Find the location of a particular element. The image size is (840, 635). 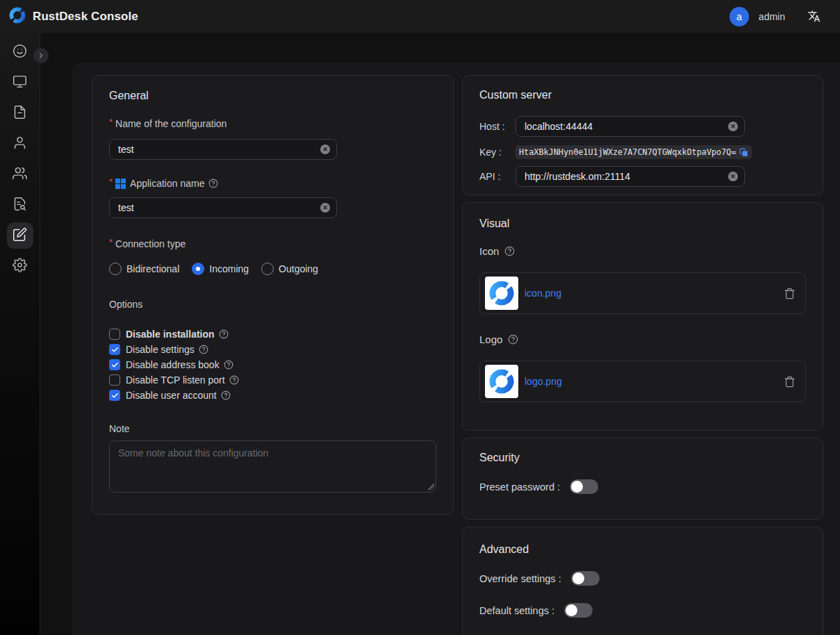

checkbox-disable-settings: Disable settings is located at coordinates (272, 349).